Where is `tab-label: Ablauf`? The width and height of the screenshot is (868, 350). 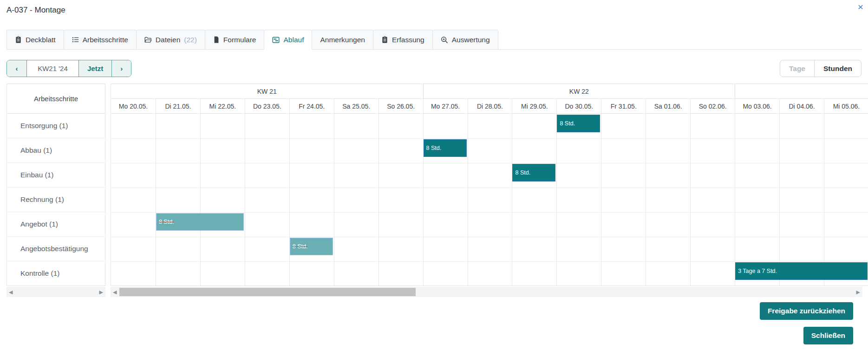
tab-label: Ablauf is located at coordinates (294, 40).